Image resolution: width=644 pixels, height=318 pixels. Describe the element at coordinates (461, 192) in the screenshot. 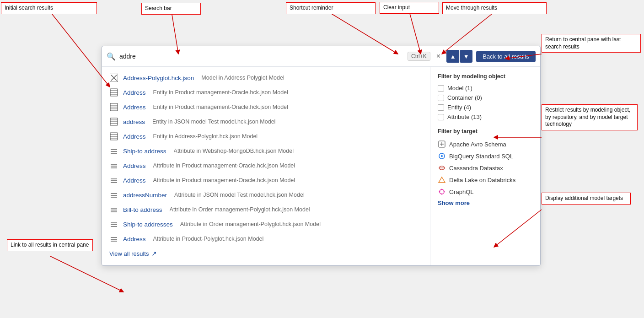

I see `target-label-graphql: GraphQL` at that location.